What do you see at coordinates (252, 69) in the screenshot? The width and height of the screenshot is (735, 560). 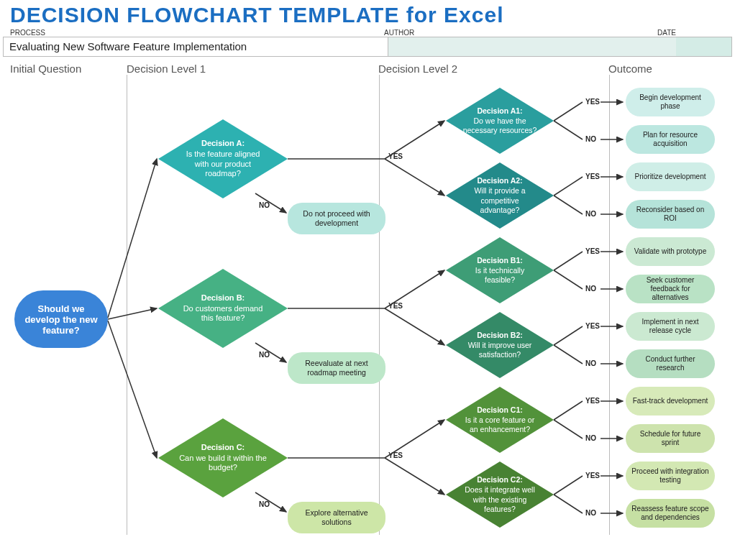 I see `section-l1: Decision Level 1` at bounding box center [252, 69].